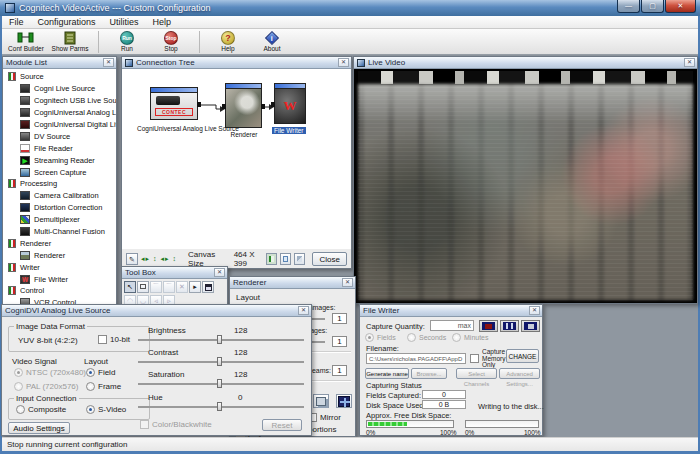  I want to click on capture-memory-checkbox, so click(474, 358).